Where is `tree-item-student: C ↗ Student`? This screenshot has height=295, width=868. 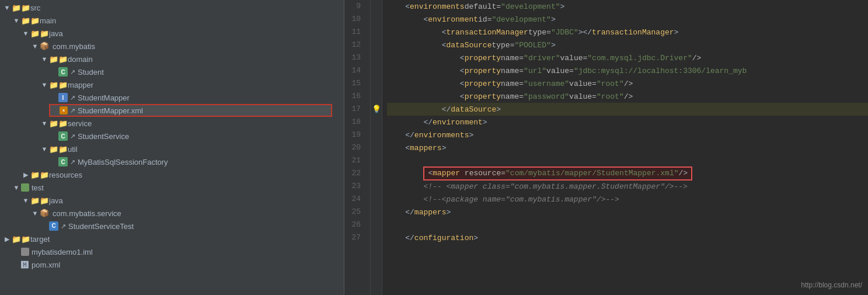
tree-item-student: C ↗ Student is located at coordinates (172, 72).